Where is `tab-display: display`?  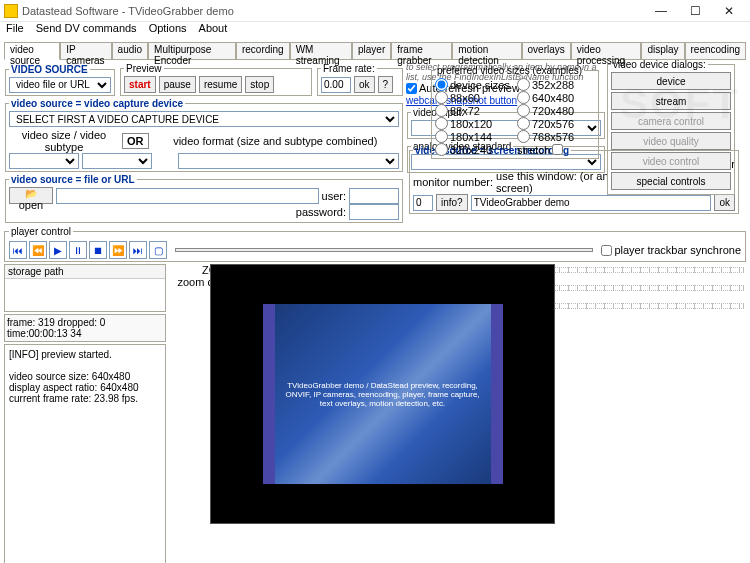 tab-display: display is located at coordinates (662, 50).